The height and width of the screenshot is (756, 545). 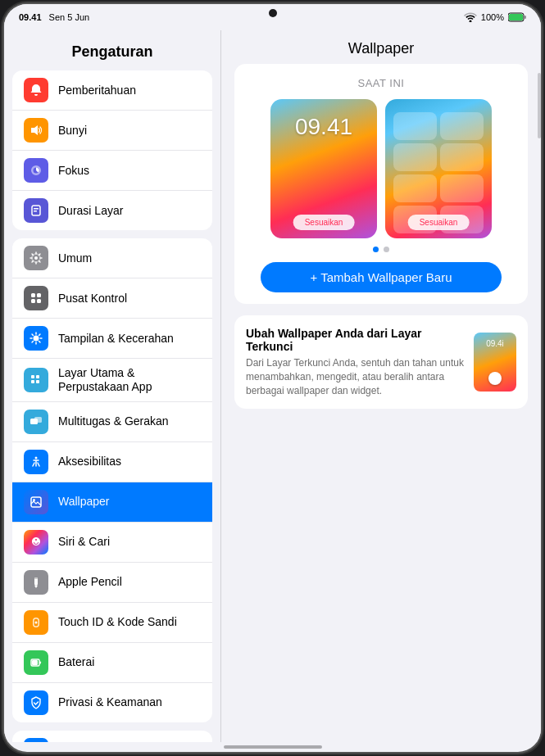 What do you see at coordinates (273, 13) in the screenshot?
I see `camera-dot` at bounding box center [273, 13].